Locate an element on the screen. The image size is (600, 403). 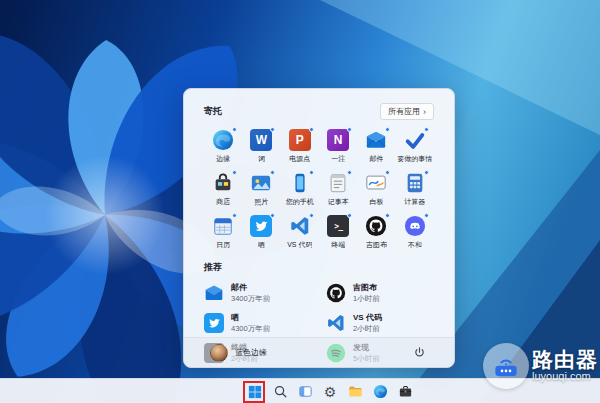
pinned-app-discord: 不和 is located at coordinates (415, 233).